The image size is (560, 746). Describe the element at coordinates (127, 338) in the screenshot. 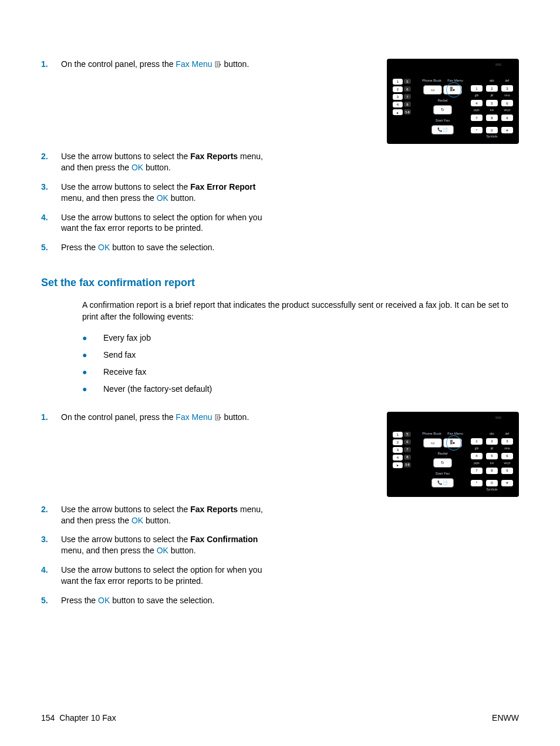

I see `bullet-text: Every fax job` at that location.